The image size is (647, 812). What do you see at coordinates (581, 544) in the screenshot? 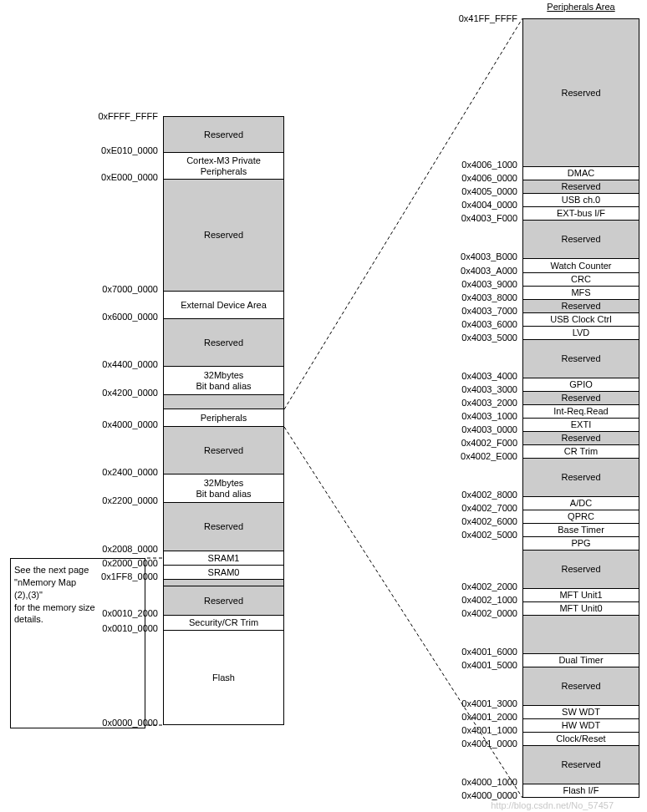
I see `peripheral-region: PPG` at bounding box center [581, 544].